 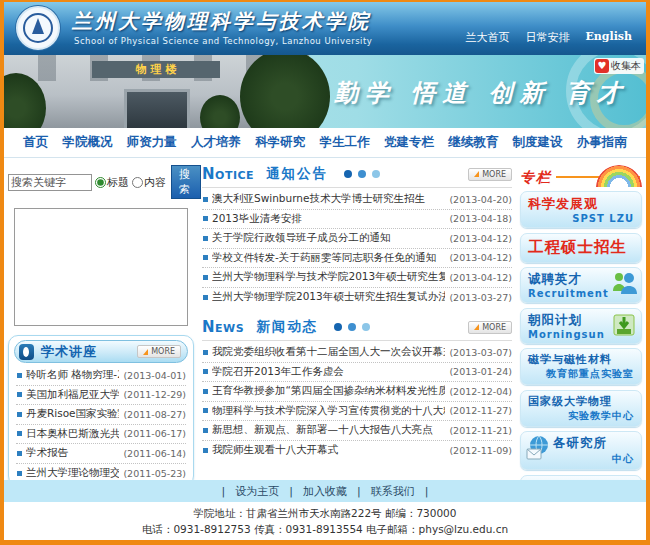 What do you see at coordinates (325, 521) in the screenshot?
I see `footer-info: 学院地址：甘肃省兰州市天水南路222号 邮编：730000 电话：0931-89…` at bounding box center [325, 521].